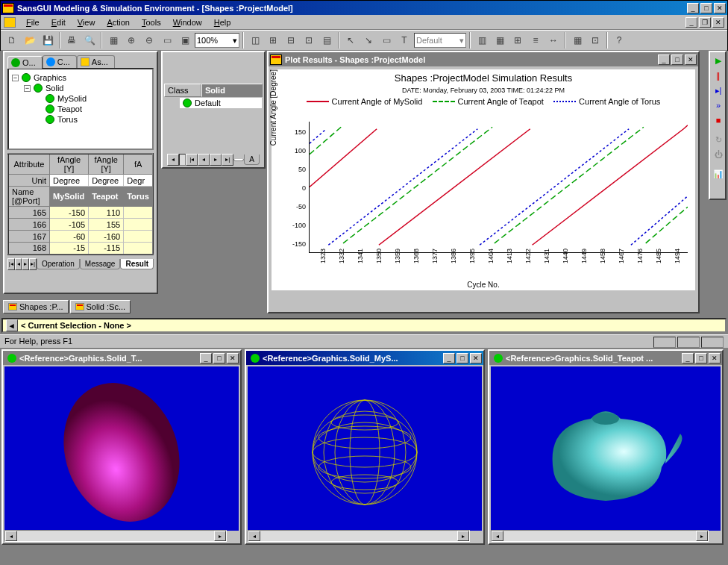 The width and height of the screenshot is (728, 565). What do you see at coordinates (106, 225) in the screenshot?
I see `data-cell: 155` at bounding box center [106, 225].